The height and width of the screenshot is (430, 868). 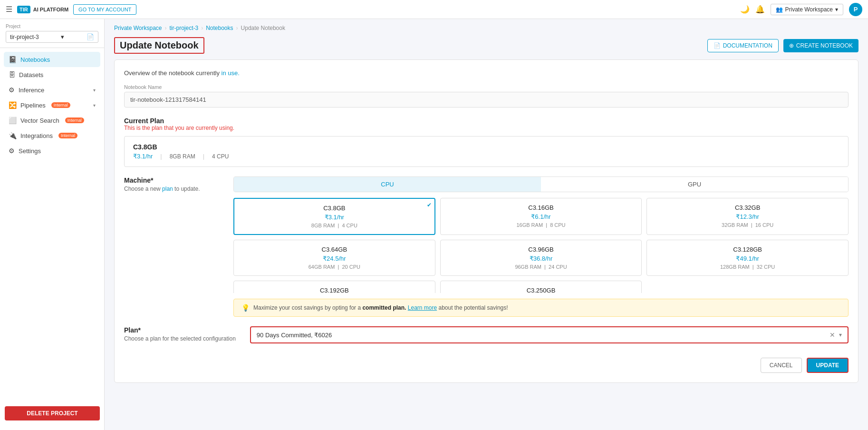 What do you see at coordinates (52, 201) in the screenshot?
I see `sidebar: Project tir-project-3 ▾ 📄 📓 Notebooks 🗄 …` at bounding box center [52, 201].